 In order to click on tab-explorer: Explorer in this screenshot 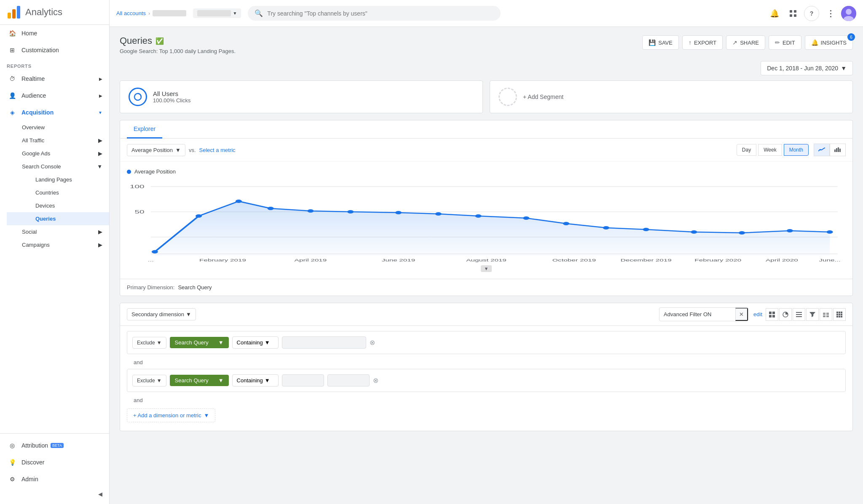, I will do `click(145, 130)`.